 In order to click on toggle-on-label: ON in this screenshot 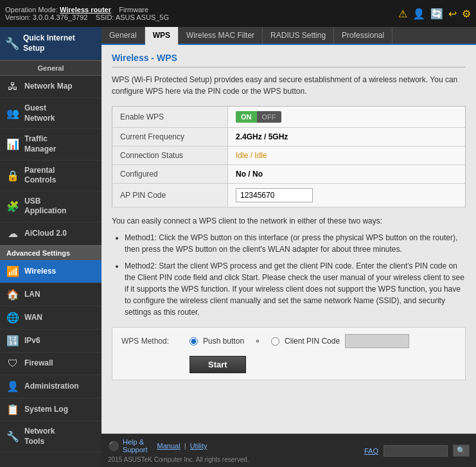, I will do `click(247, 117)`.